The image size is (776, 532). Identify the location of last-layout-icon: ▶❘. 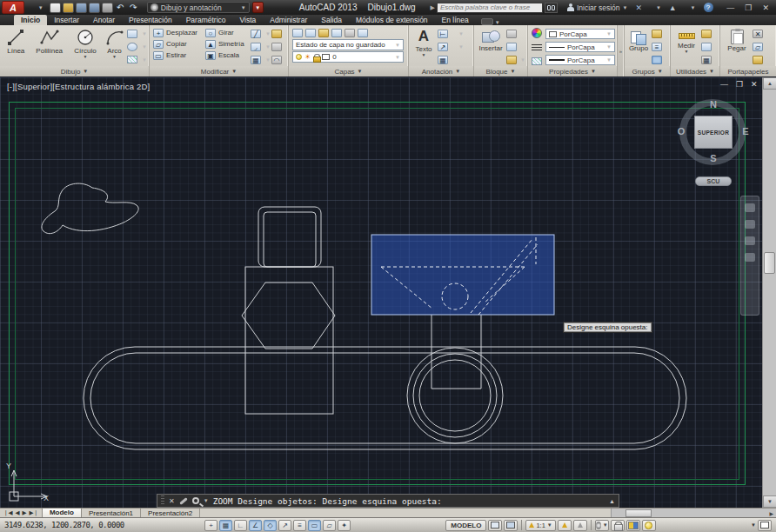
(33, 513).